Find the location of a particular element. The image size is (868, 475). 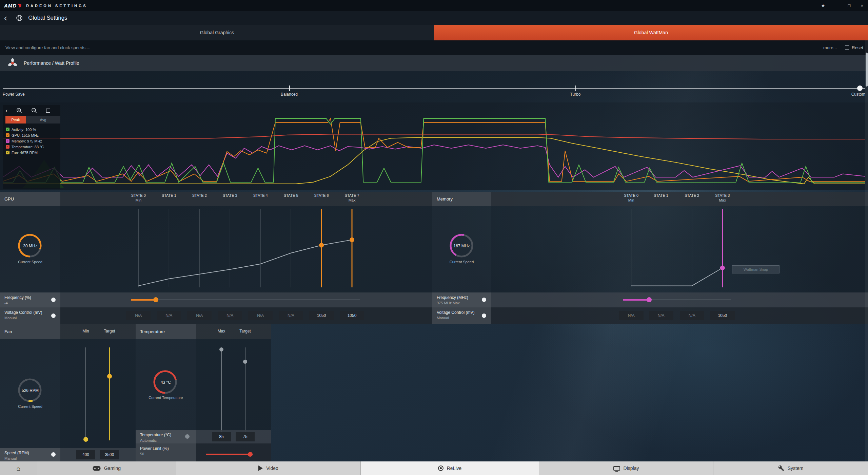

profile-option-power-save: Power Save is located at coordinates (14, 94).